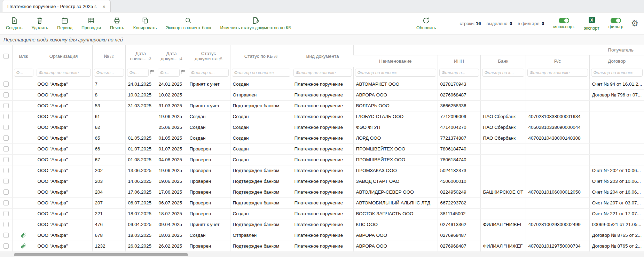 This screenshot has width=644, height=257. Describe the element at coordinates (322, 159) in the screenshot. I see `table-row: ООО "Альфа"6701.08.202504.08.2025Провере…` at that location.